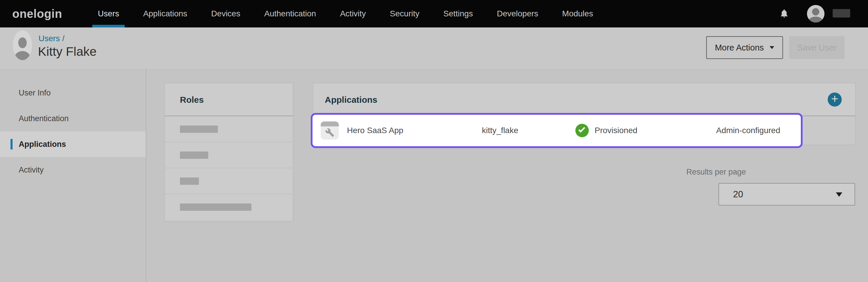  What do you see at coordinates (578, 13) in the screenshot?
I see `nav-tab-modules: Modules` at bounding box center [578, 13].